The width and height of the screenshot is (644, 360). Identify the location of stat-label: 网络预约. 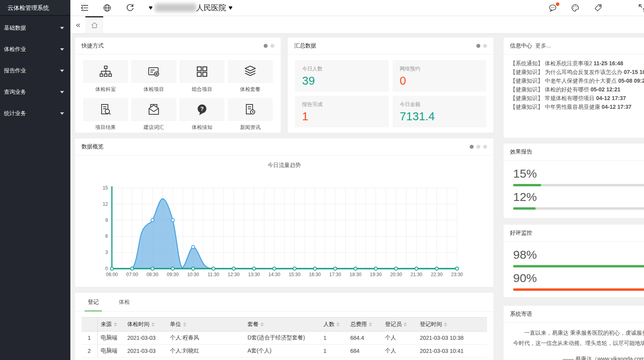
(440, 69).